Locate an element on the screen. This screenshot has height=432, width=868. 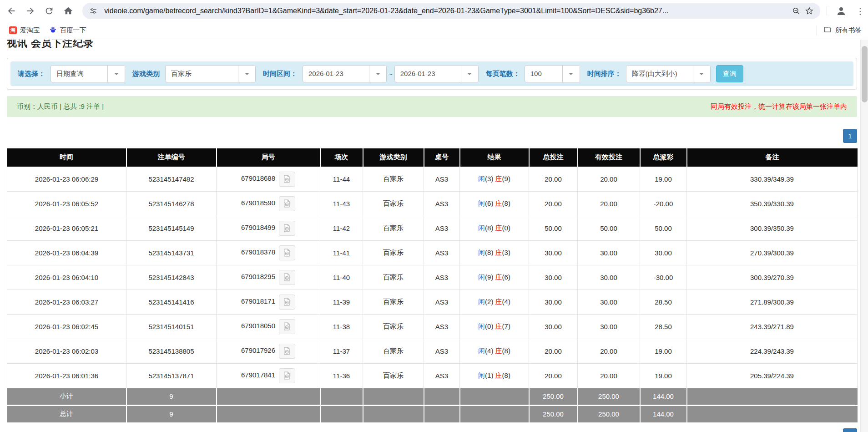
cell-round: 679018590 is located at coordinates (268, 203).